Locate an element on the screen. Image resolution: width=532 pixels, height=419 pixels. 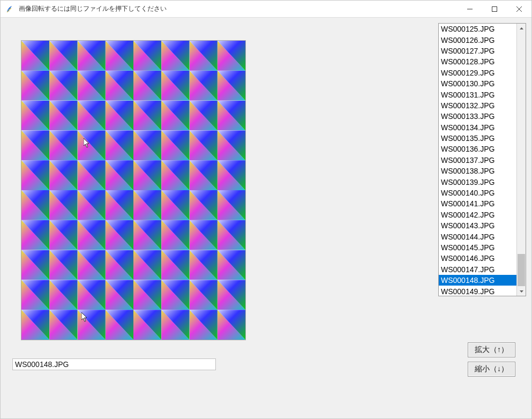
list-item: WS000127.JPG is located at coordinates (478, 51).